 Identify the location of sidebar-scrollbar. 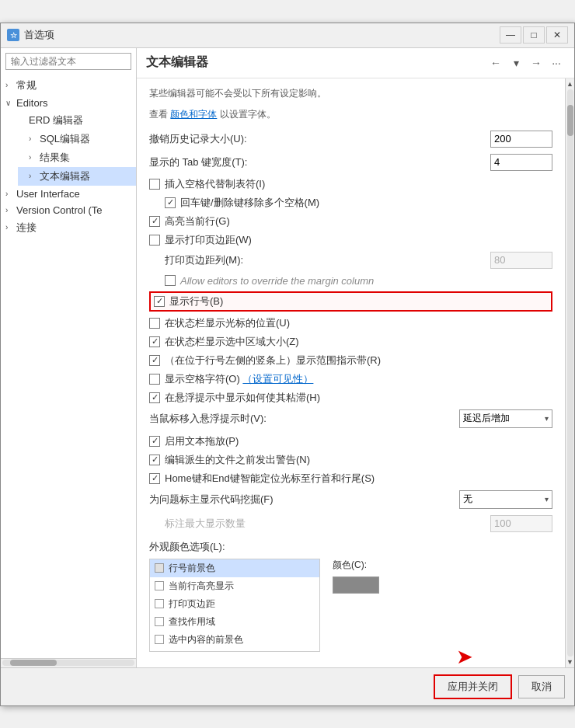
(68, 663).